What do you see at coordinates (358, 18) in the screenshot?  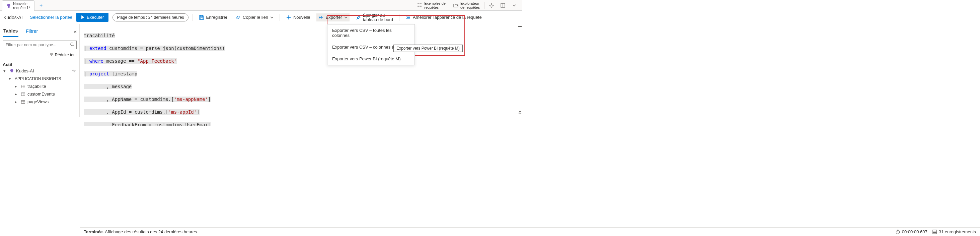 I see `pin-icon` at bounding box center [358, 18].